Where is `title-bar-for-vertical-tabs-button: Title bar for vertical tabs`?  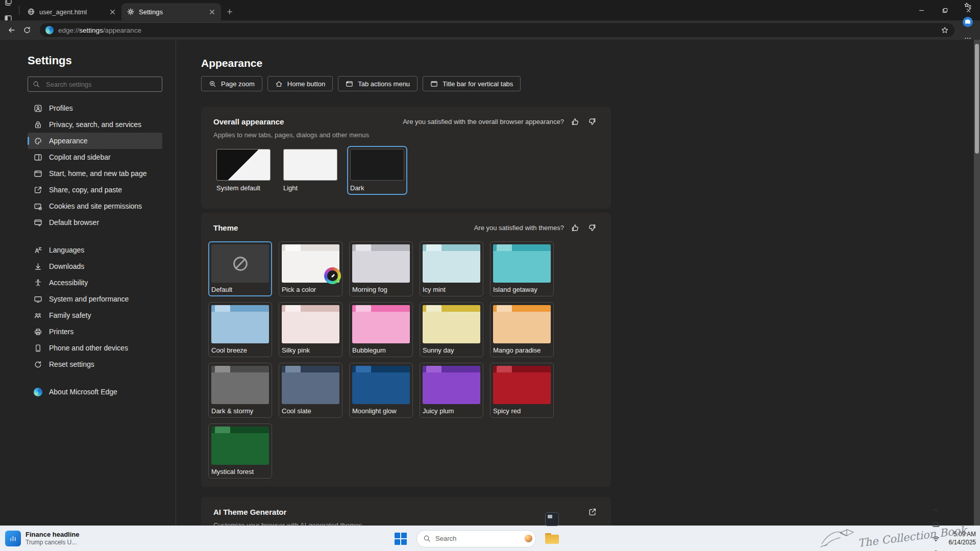 title-bar-for-vertical-tabs-button: Title bar for vertical tabs is located at coordinates (472, 84).